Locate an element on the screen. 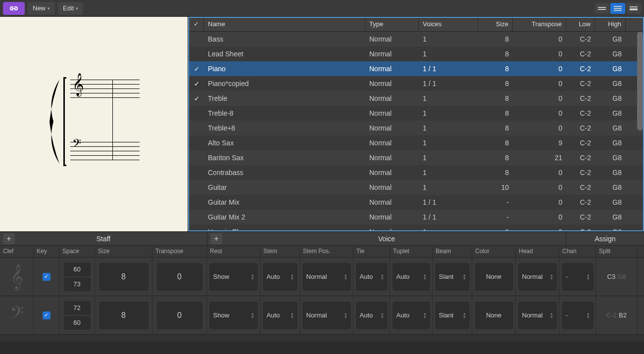 This screenshot has width=644, height=354. cell-name: Treble+8 is located at coordinates (285, 128).